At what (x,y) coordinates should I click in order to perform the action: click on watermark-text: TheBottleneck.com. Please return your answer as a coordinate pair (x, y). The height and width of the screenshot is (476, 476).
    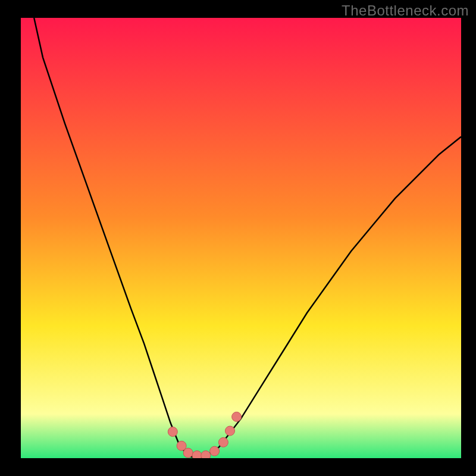
    Looking at the image, I should click on (405, 11).